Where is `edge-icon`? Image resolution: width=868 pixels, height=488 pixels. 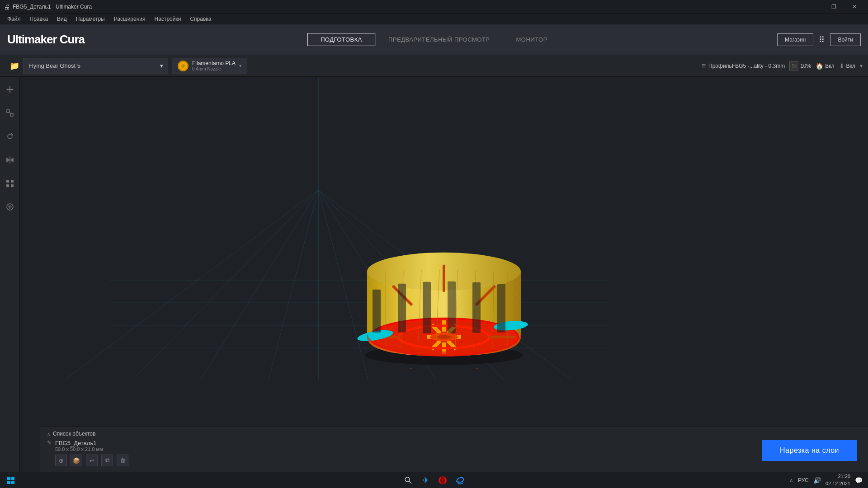 edge-icon is located at coordinates (460, 480).